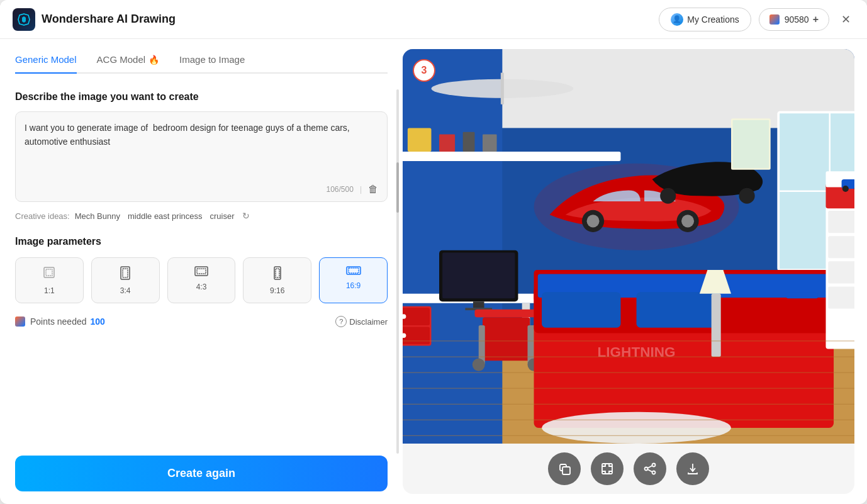 Image resolution: width=867 pixels, height=504 pixels. I want to click on share-image-button, so click(650, 469).